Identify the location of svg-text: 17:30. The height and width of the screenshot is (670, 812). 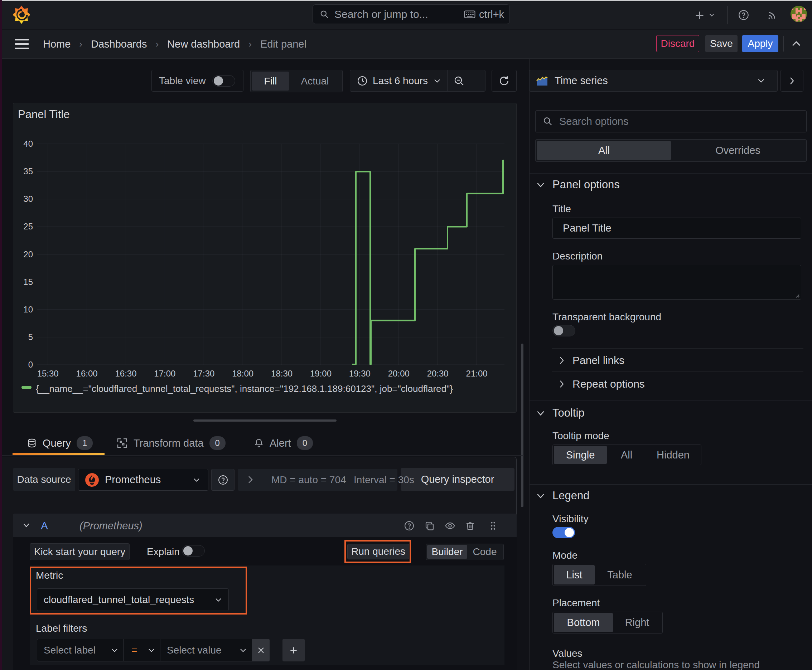
(204, 374).